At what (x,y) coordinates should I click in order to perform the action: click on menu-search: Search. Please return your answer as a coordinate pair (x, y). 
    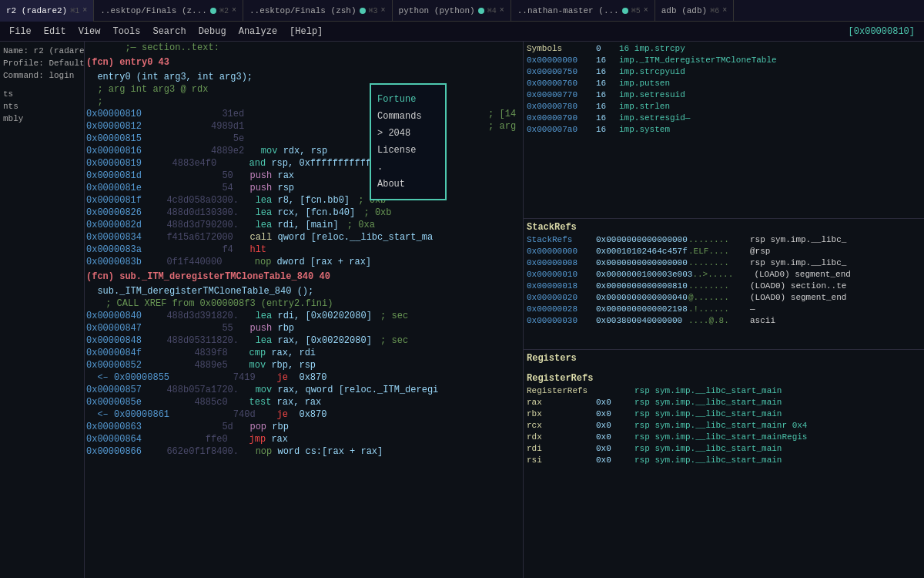
    Looking at the image, I should click on (169, 32).